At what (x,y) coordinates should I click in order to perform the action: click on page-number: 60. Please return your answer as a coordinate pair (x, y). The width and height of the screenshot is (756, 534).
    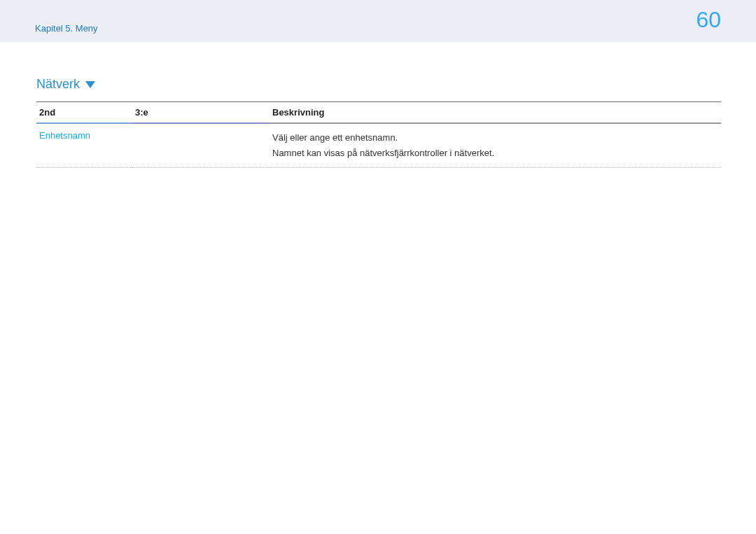
    Looking at the image, I should click on (708, 17).